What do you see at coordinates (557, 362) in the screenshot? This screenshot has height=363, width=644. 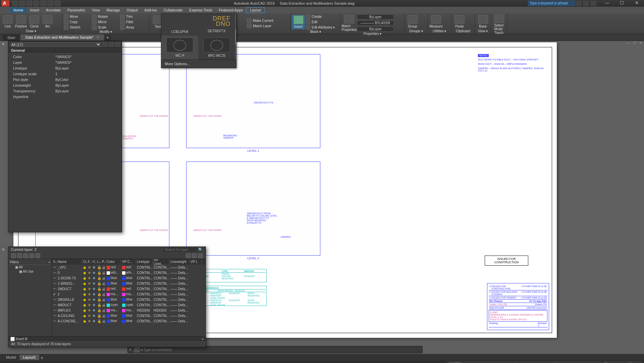 I see `annotation-scale: 1:1` at bounding box center [557, 362].